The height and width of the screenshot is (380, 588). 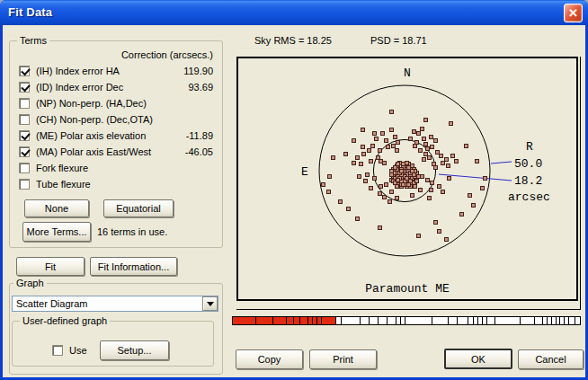 I want to click on term-row: (IH) Index error HA119.90, so click(x=116, y=71).